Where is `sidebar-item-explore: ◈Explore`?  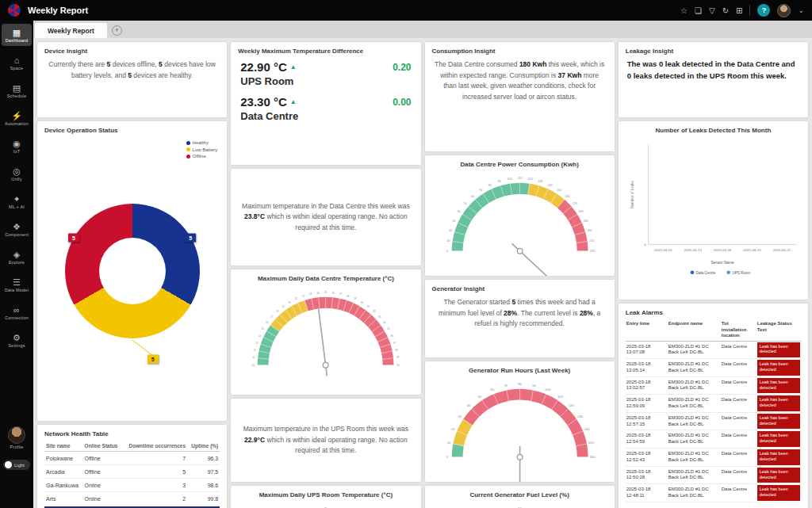 sidebar-item-explore: ◈Explore is located at coordinates (17, 257).